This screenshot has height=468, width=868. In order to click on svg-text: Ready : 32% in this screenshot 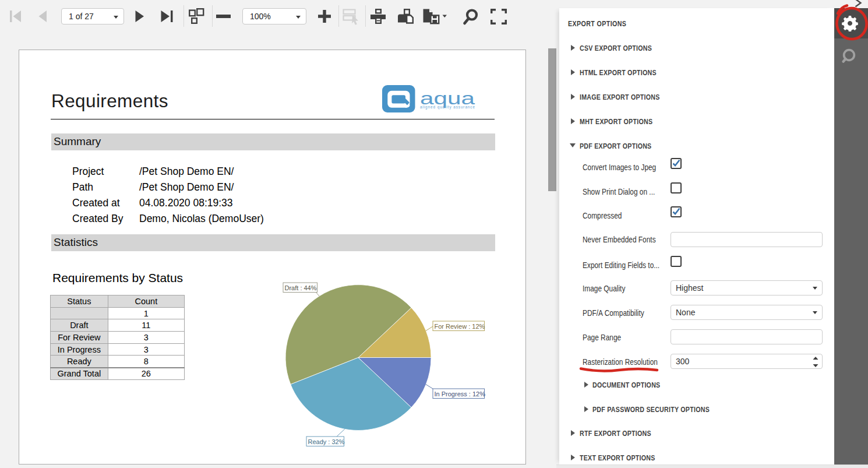, I will do `click(326, 442)`.